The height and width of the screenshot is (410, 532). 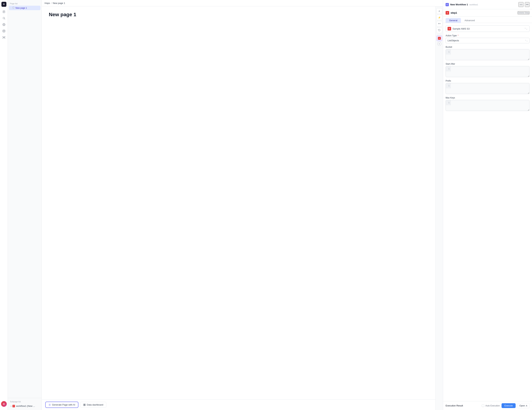 I want to click on datasource-aws-icon: S, so click(x=449, y=29).